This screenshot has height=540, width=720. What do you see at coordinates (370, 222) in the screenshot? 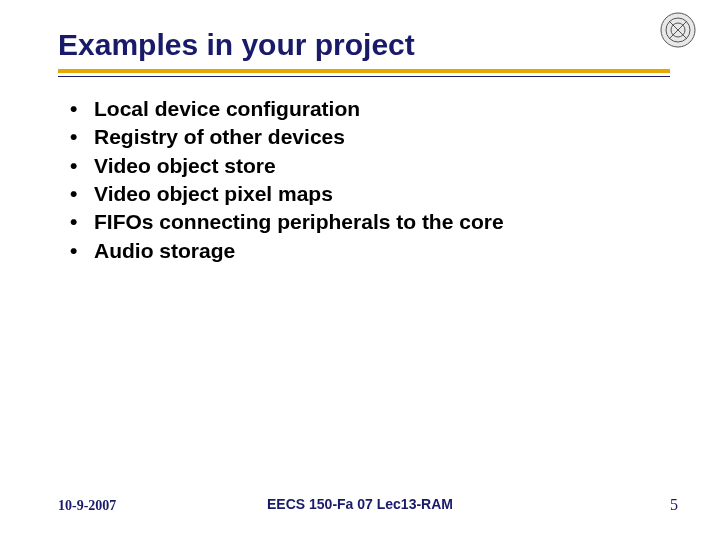
I see `list-item: FIFOs connecting peripherals to the core` at bounding box center [370, 222].